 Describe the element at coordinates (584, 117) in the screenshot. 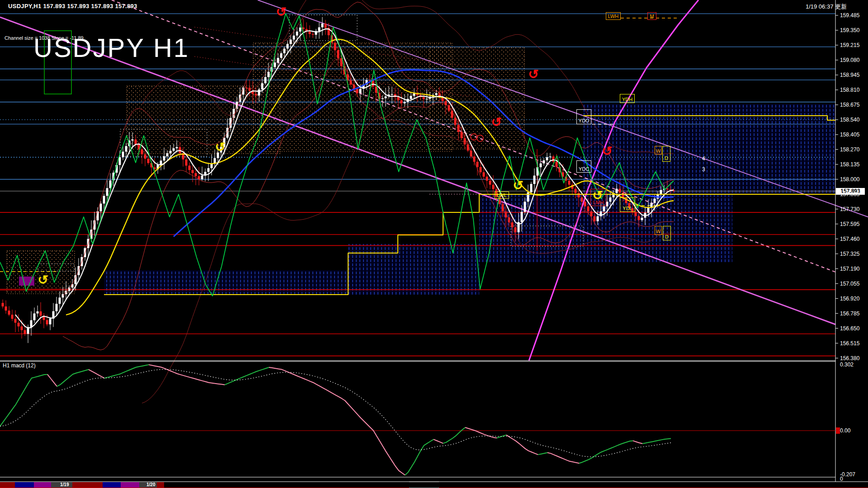

I see `marker-box-ydo: YDO` at that location.